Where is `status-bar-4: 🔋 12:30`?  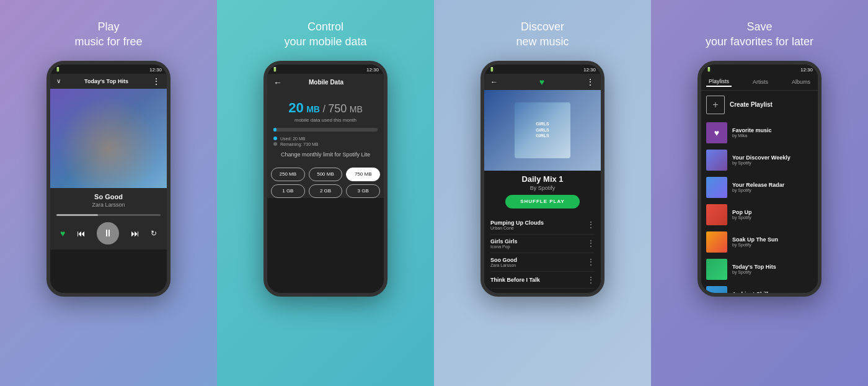 status-bar-4: 🔋 12:30 is located at coordinates (760, 70).